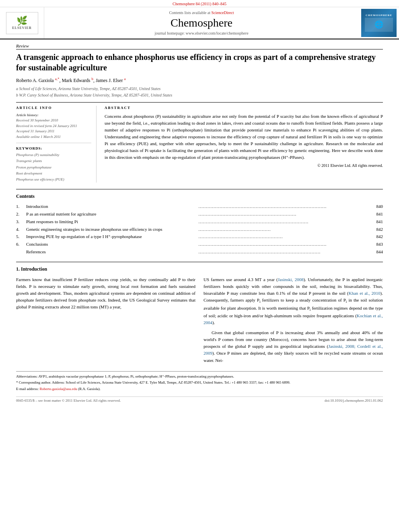 The width and height of the screenshot is (399, 532). I want to click on intro-p1: Farmers know that insufficient P fertili…, so click(106, 294).